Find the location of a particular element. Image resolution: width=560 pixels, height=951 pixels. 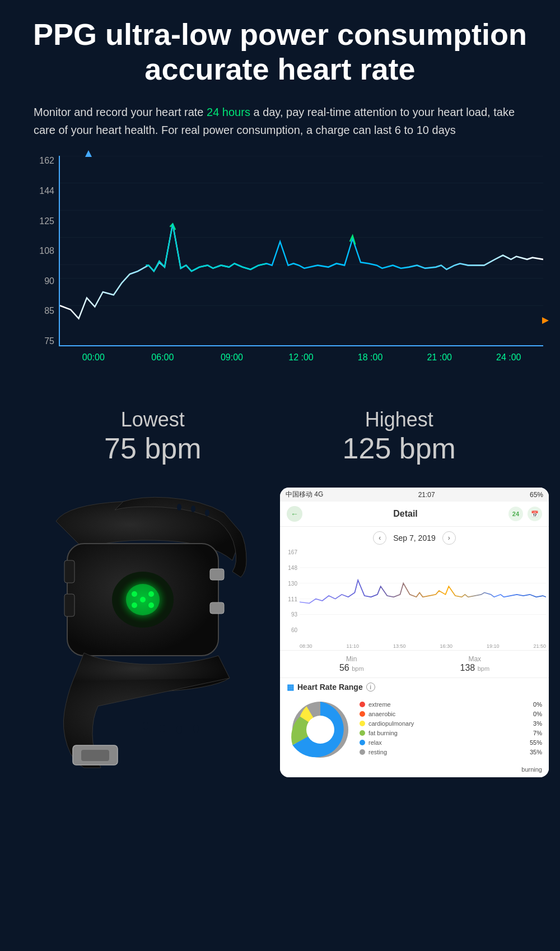

phone-y-93: 93 is located at coordinates (295, 614).